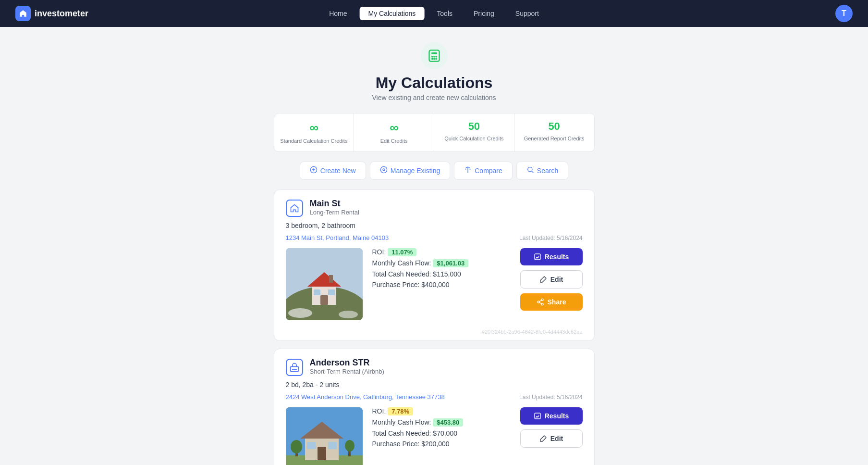 The image size is (868, 465). Describe the element at coordinates (551, 279) in the screenshot. I see `edit-button-0: Edit` at that location.